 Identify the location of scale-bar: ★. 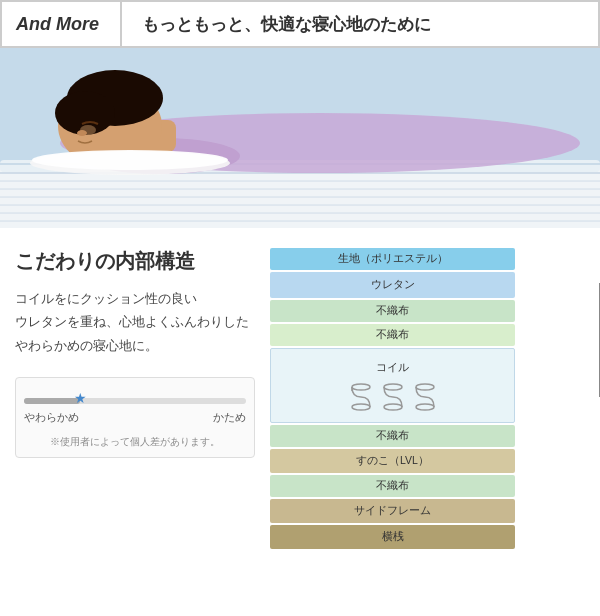
(135, 401).